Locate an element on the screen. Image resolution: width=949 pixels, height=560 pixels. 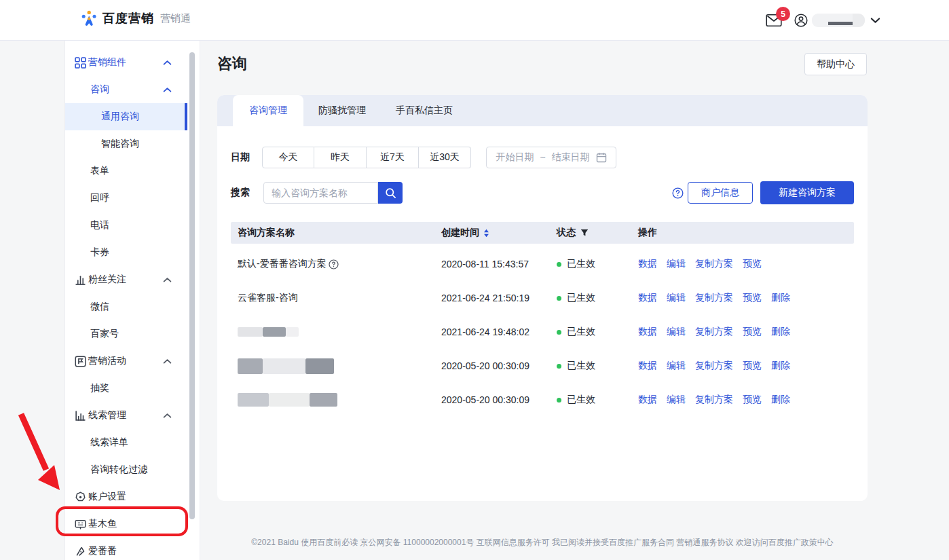
sidebar-item-baijiahao: 百家号 is located at coordinates (126, 334).